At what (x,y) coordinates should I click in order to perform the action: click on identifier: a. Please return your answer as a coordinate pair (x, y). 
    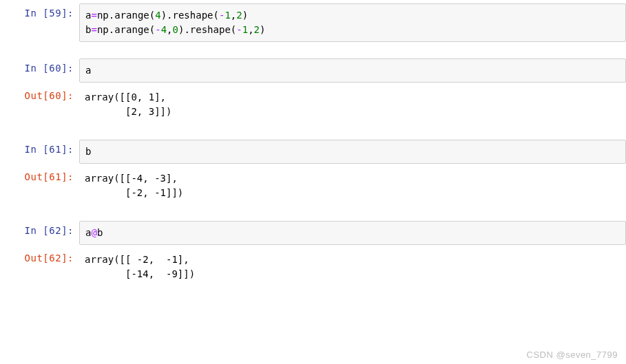
    Looking at the image, I should click on (88, 70).